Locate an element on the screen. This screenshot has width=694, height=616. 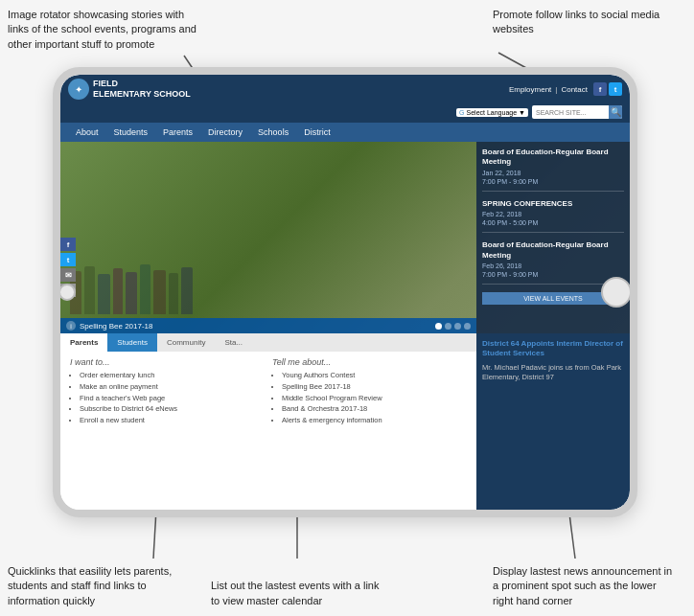
tabs: Parents Students Community Sta... is located at coordinates (268, 343).